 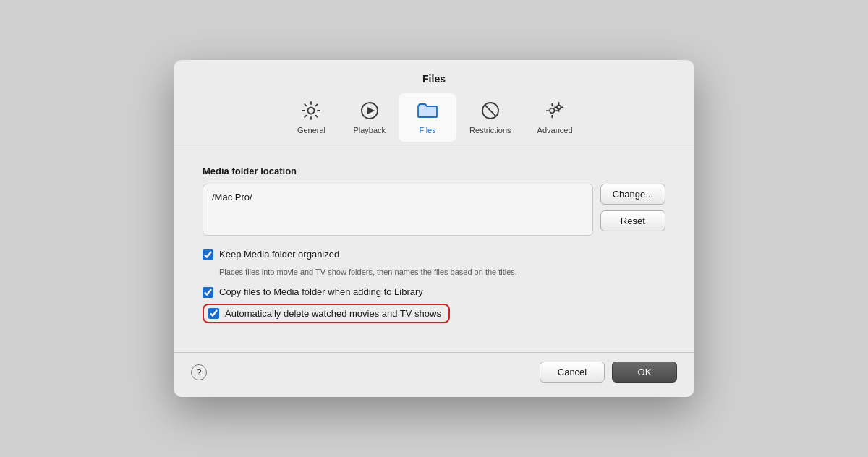 I want to click on copy-files-checkbox, so click(x=208, y=292).